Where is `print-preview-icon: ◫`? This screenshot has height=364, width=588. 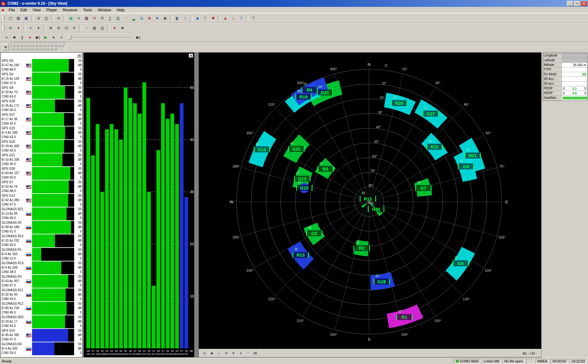
print-preview-icon: ◫ is located at coordinates (46, 18).